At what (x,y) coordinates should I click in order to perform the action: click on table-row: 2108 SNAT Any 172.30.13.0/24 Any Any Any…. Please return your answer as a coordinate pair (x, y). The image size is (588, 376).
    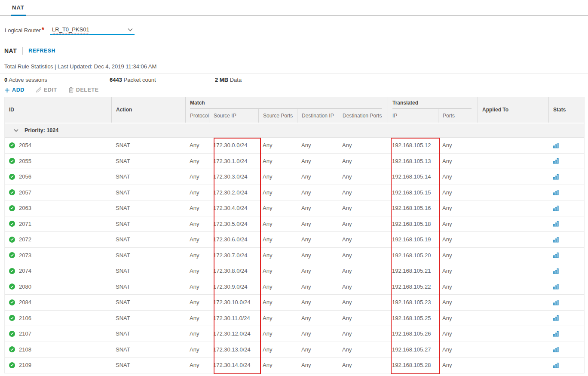
    Looking at the image, I should click on (294, 350).